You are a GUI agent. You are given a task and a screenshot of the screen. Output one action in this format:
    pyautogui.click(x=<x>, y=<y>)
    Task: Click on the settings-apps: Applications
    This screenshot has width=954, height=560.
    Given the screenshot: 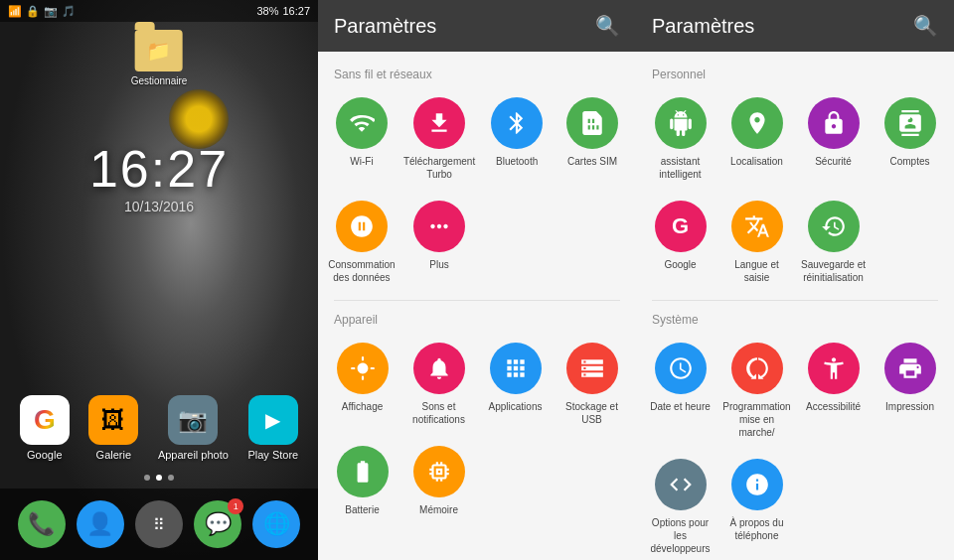 What is the action you would take?
    pyautogui.click(x=515, y=384)
    